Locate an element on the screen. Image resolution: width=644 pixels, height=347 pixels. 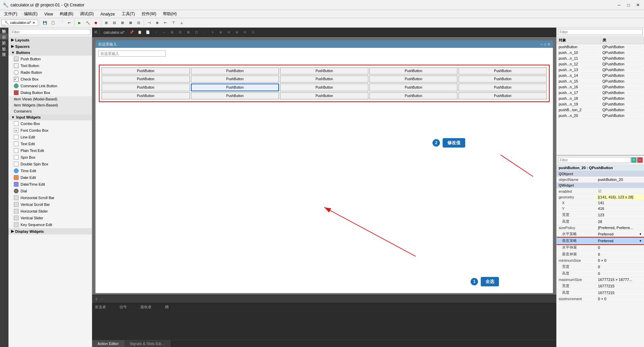
prop-add-button: + is located at coordinates (634, 160).